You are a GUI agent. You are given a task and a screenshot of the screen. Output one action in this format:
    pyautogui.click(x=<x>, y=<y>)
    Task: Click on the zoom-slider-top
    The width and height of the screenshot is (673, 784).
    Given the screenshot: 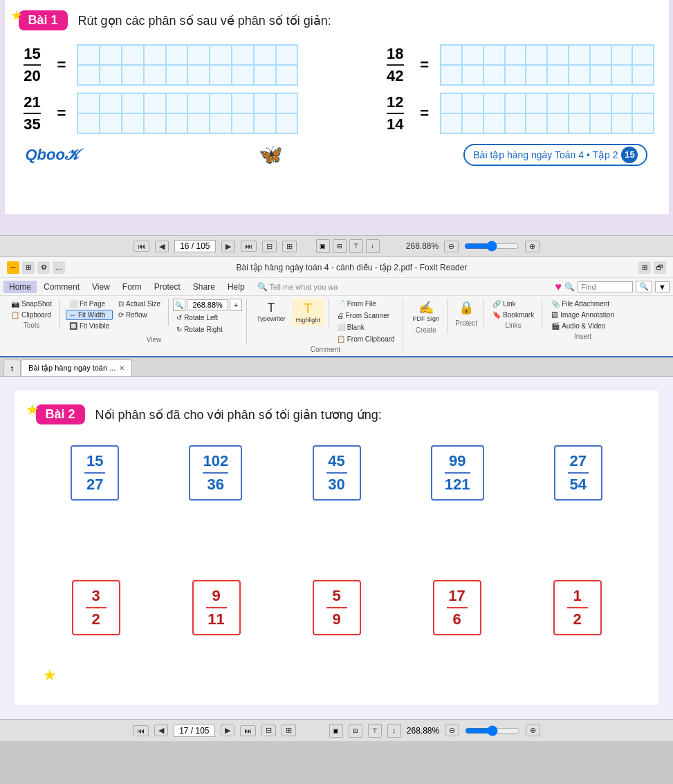 What is the action you would take?
    pyautogui.click(x=492, y=246)
    